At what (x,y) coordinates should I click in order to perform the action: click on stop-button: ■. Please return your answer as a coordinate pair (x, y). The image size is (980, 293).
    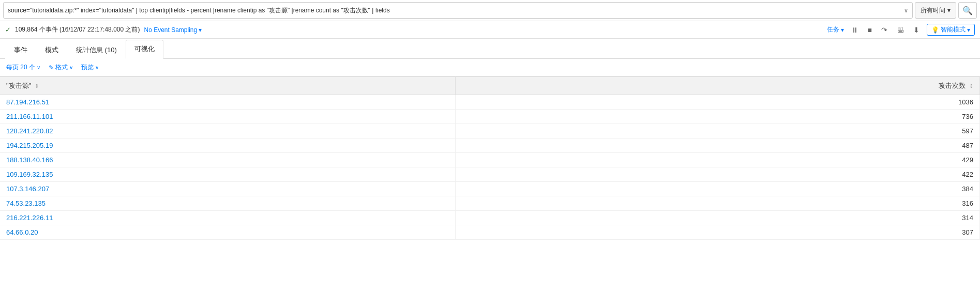
    Looking at the image, I should click on (870, 30).